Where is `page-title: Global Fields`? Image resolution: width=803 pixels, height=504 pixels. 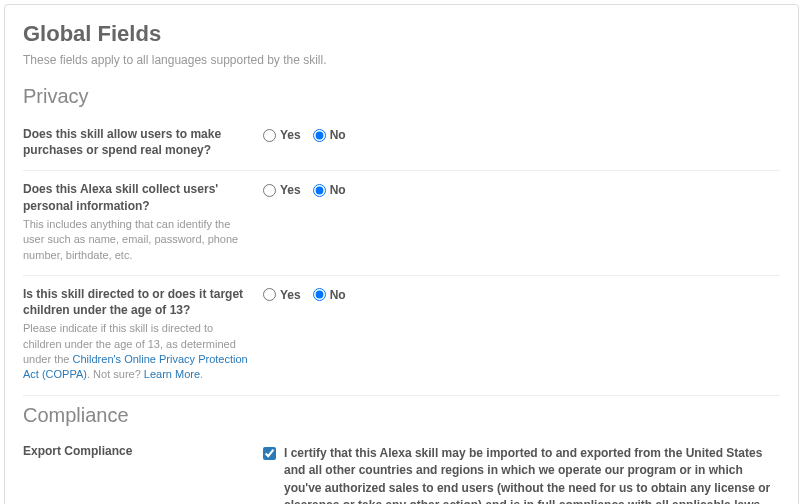
page-title: Global Fields is located at coordinates (402, 34).